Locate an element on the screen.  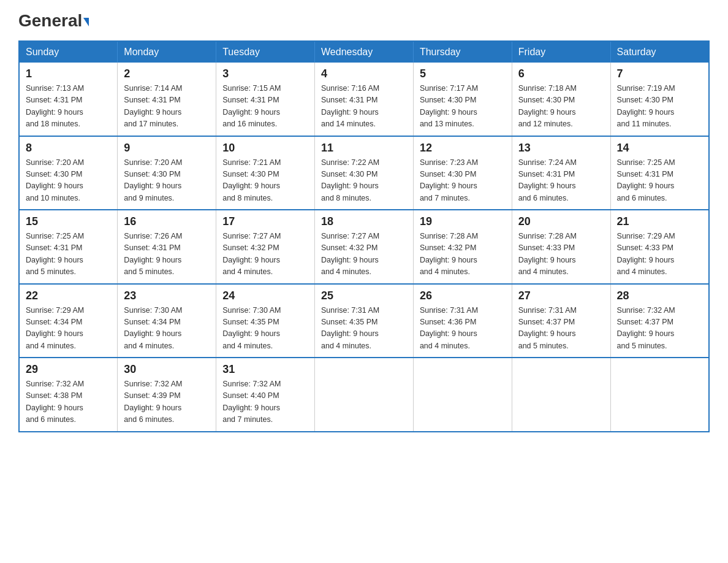
calendar-cell: 17 Sunrise: 7:27 AM Sunset: 4:32 PM Dayl… is located at coordinates (266, 247).